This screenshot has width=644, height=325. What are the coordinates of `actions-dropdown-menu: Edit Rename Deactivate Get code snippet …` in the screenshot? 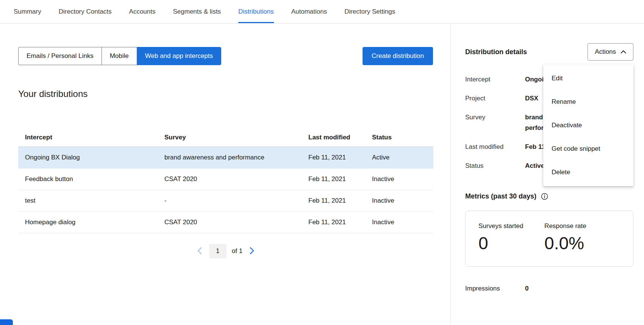 It's located at (588, 125).